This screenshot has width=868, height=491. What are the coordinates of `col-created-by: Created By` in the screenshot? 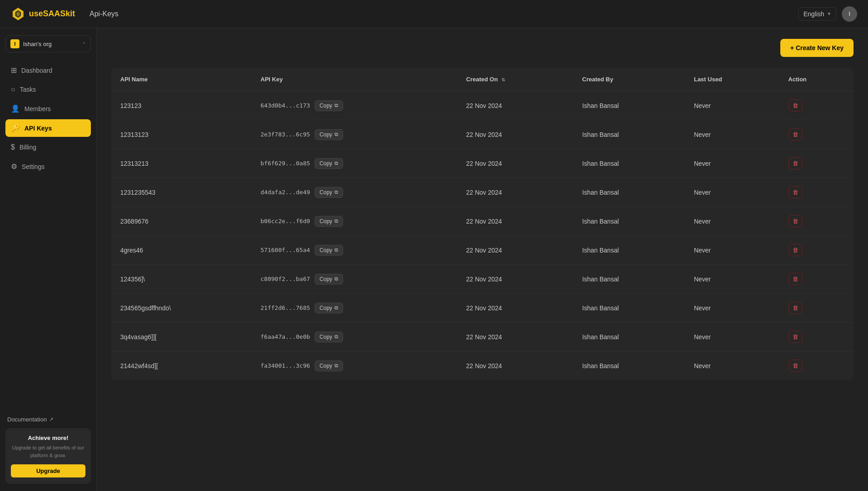 It's located at (629, 79).